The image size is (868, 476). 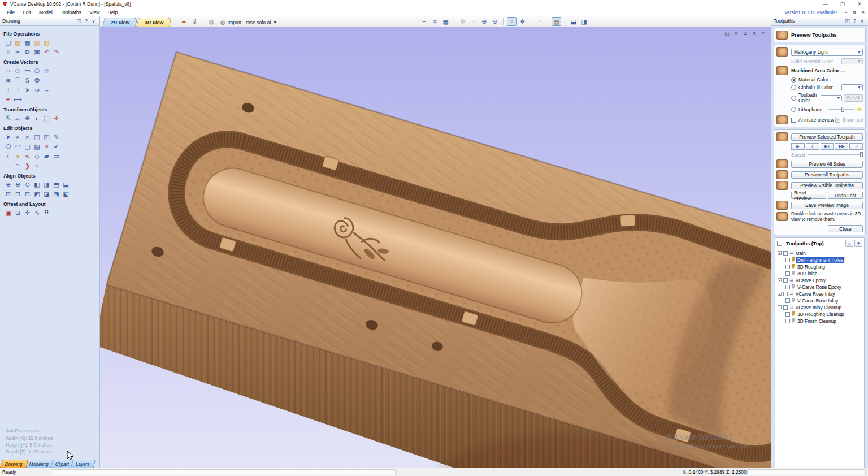 What do you see at coordinates (780, 243) in the screenshot?
I see `toolpaths-top-checkbox` at bounding box center [780, 243].